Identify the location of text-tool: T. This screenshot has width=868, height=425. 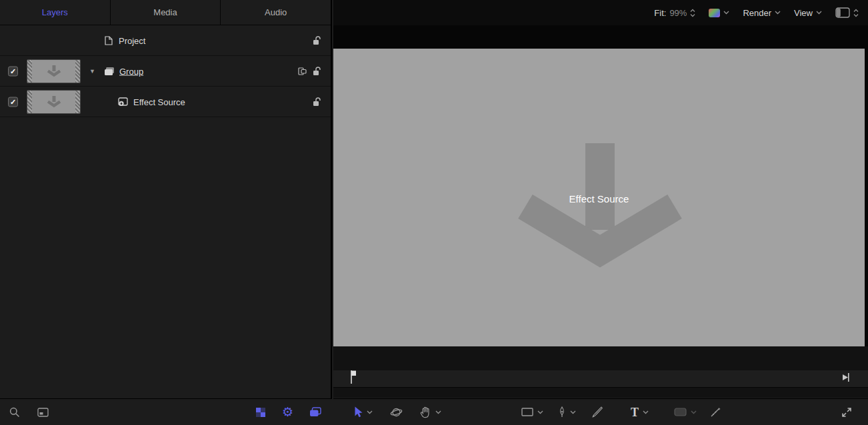
(640, 412).